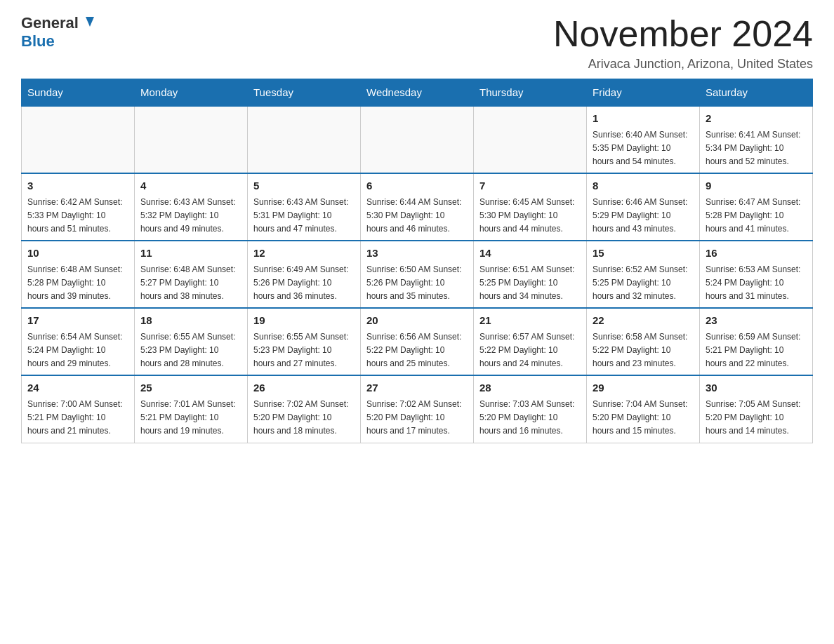 This screenshot has width=834, height=644. What do you see at coordinates (530, 283) in the screenshot?
I see `day-info: Sunrise: 6:51 AM Sunset: 5:25 PM Dayligh…` at bounding box center [530, 283].